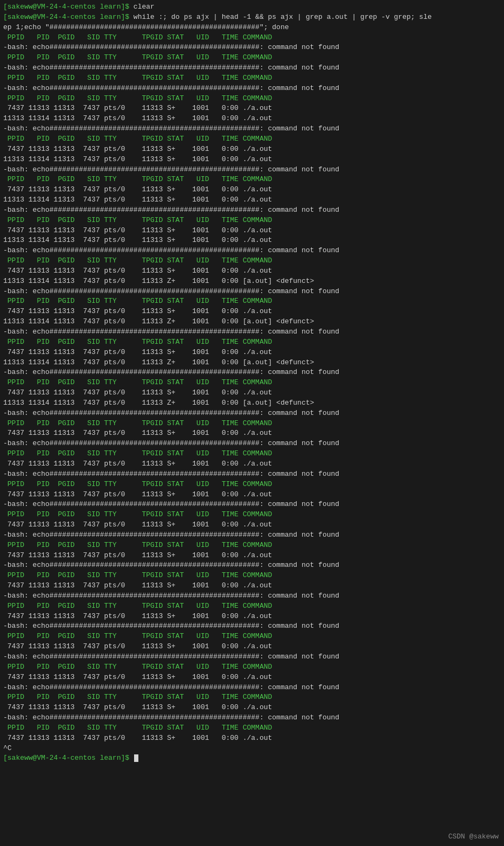 Image resolution: width=504 pixels, height=846 pixels. I want to click on terminal-line: ^C, so click(252, 749).